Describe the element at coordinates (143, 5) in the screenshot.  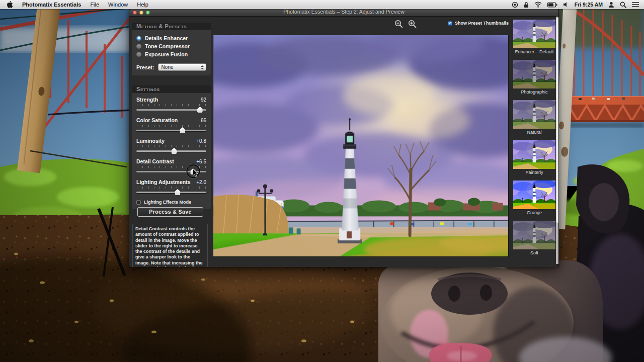
I see `menu-item-help: Help` at that location.